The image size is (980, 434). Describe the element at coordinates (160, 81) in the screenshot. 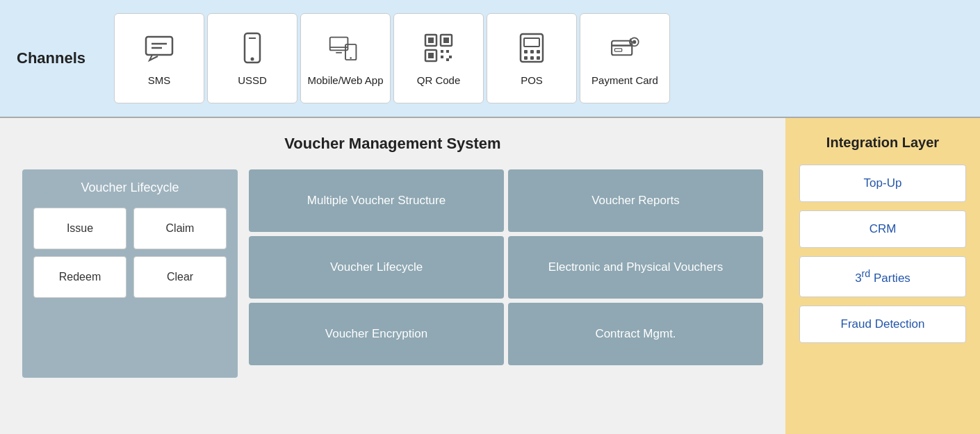

I see `channel-sms-label: SMS` at that location.